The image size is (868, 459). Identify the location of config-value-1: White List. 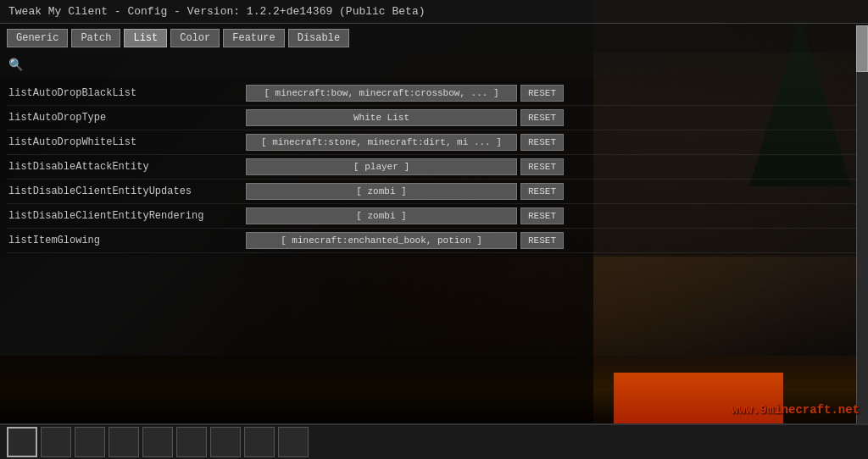
(381, 118).